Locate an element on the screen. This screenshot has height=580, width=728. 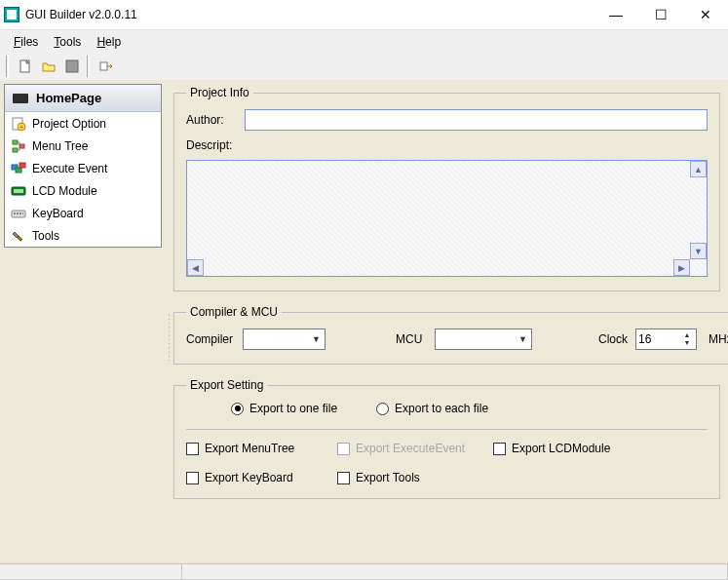
descript-textarea: ▲ ▼ ◀ ▶ is located at coordinates (446, 218).